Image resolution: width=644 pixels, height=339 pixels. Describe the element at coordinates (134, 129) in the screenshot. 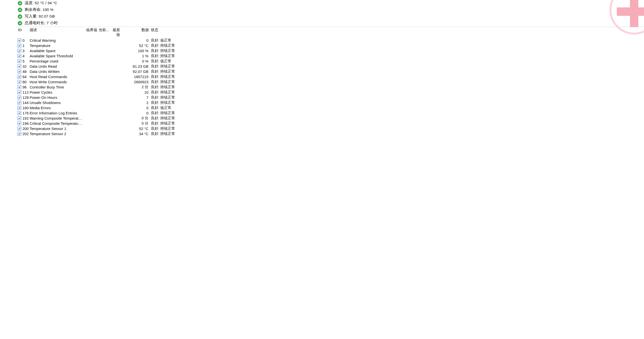

I see `row-data-value: 52 °C` at that location.